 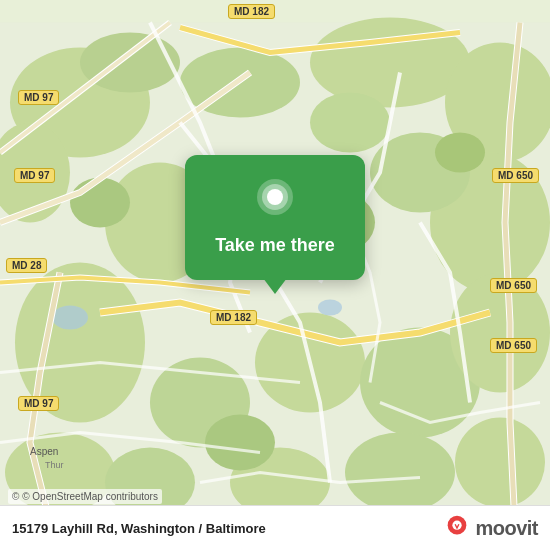 I want to click on svg-text: Thur, so click(x=54, y=465).